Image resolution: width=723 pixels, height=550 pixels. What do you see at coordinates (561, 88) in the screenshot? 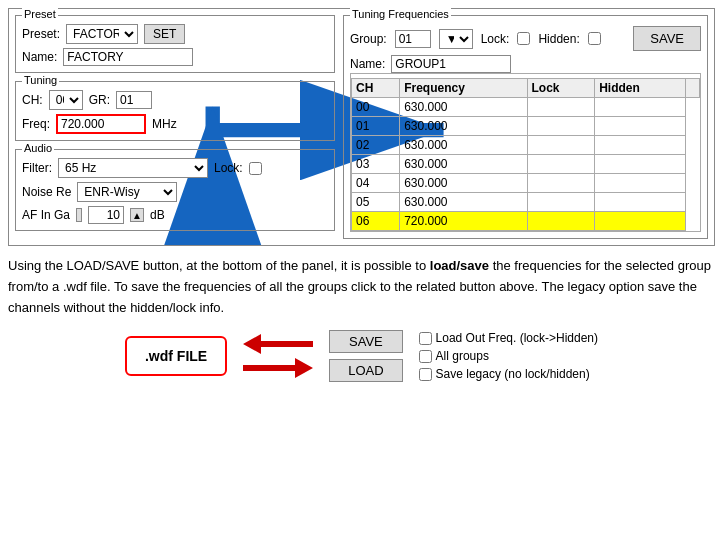
I see `col-lock: Lock` at bounding box center [561, 88].